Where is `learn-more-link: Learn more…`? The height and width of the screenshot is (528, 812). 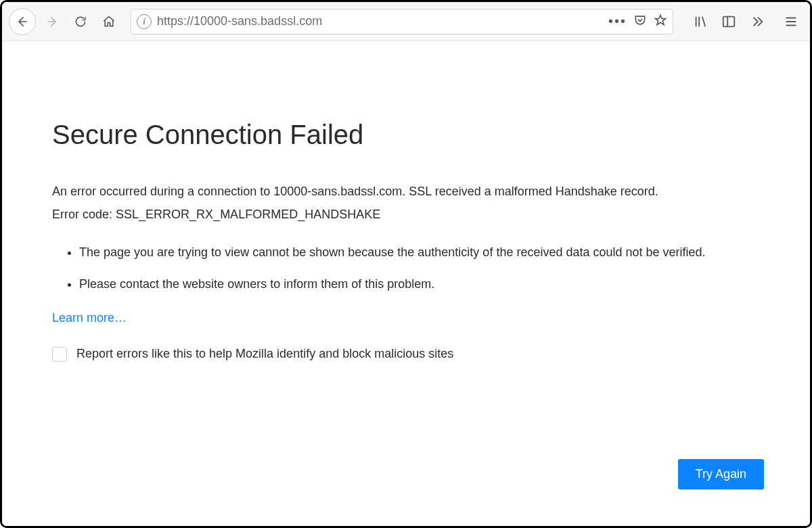
learn-more-link: Learn more… is located at coordinates (89, 318).